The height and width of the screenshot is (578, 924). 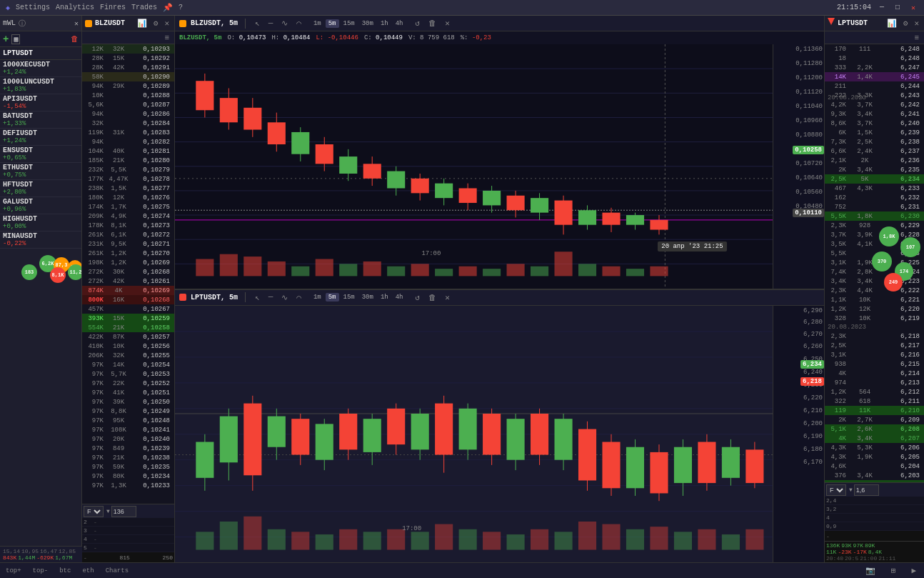 What do you see at coordinates (41, 103) in the screenshot?
I see `ticker-api3usdt: API3USDT -1,54%` at bounding box center [41, 103].